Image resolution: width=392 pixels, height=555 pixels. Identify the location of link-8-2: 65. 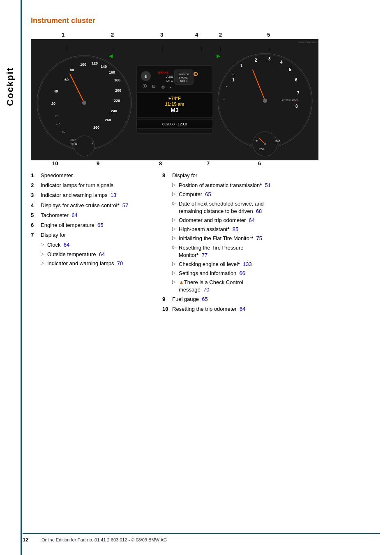
(208, 194).